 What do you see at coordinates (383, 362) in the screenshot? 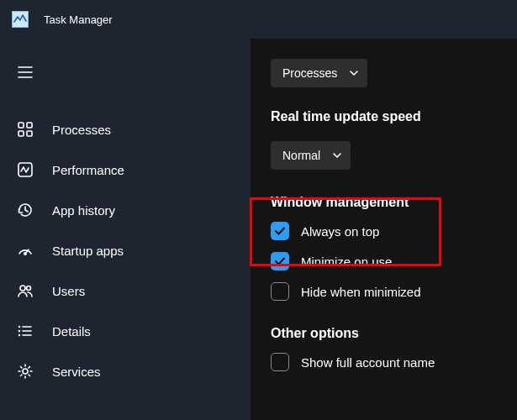
I see `show-full-account-row: Show full account name` at bounding box center [383, 362].